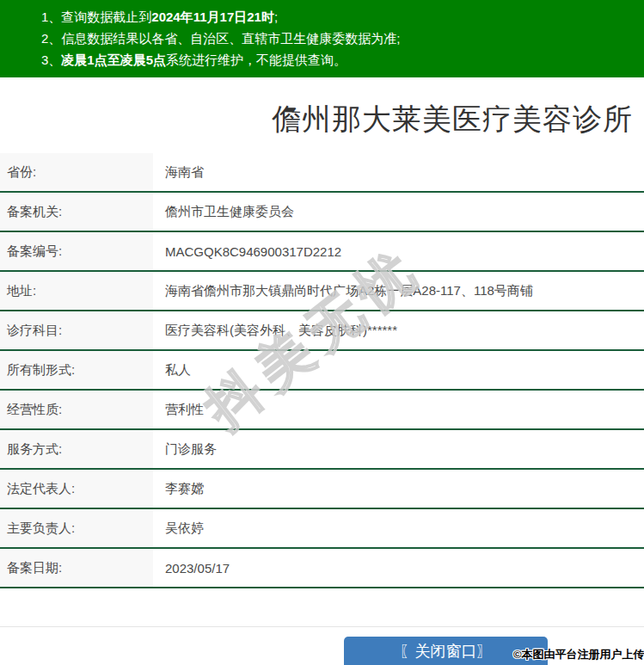 The height and width of the screenshot is (665, 644). Describe the element at coordinates (322, 569) in the screenshot. I see `table-row-record-date: 备案日期: 2023/05/17` at that location.